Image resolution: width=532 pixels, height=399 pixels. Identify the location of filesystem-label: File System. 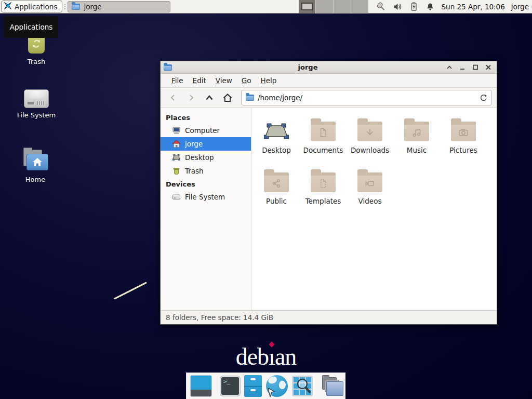
(36, 115).